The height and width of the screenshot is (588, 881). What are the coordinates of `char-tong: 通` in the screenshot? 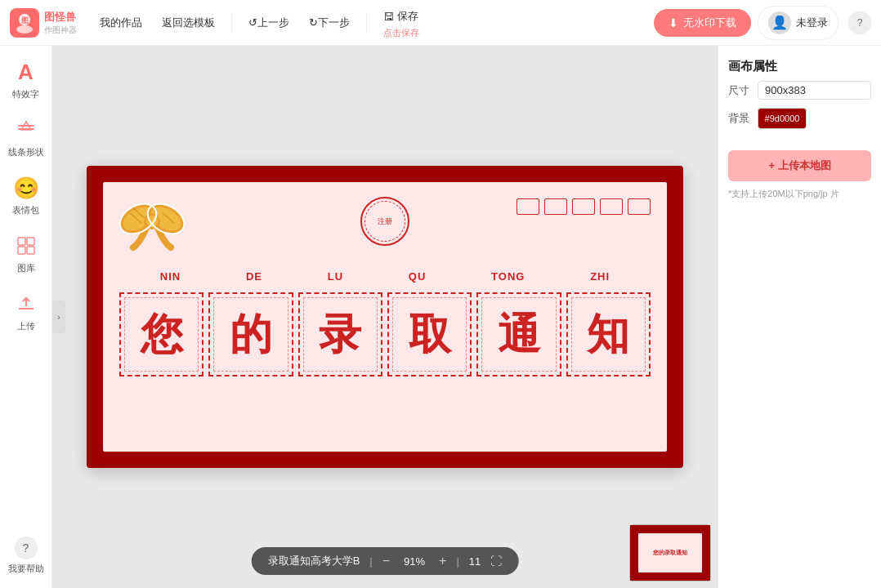 It's located at (518, 335).